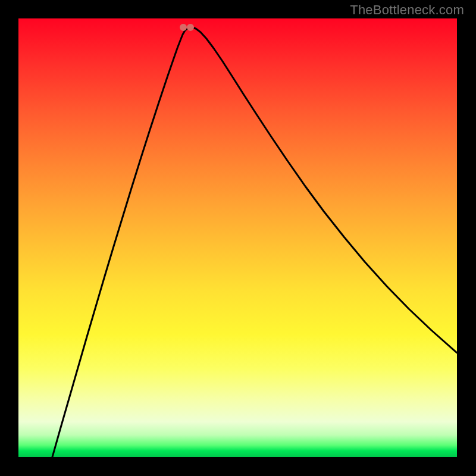 This screenshot has height=476, width=476. I want to click on min-point-marker-a, so click(183, 27).